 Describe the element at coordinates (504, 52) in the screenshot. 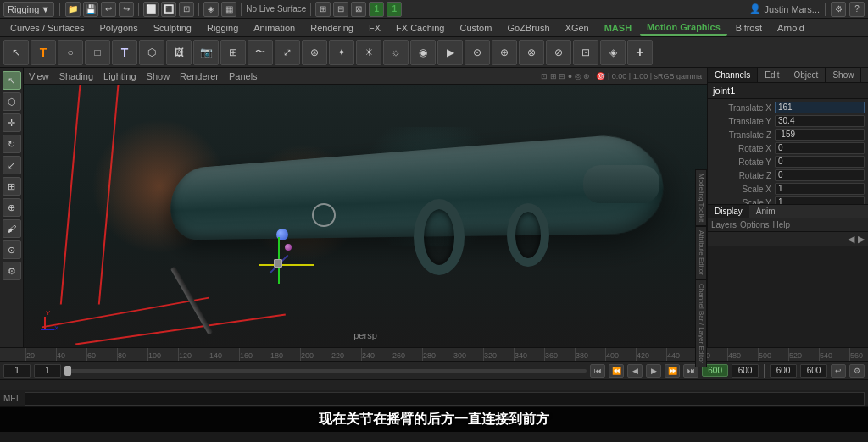

I see `shelf-anim3: ⊕` at that location.